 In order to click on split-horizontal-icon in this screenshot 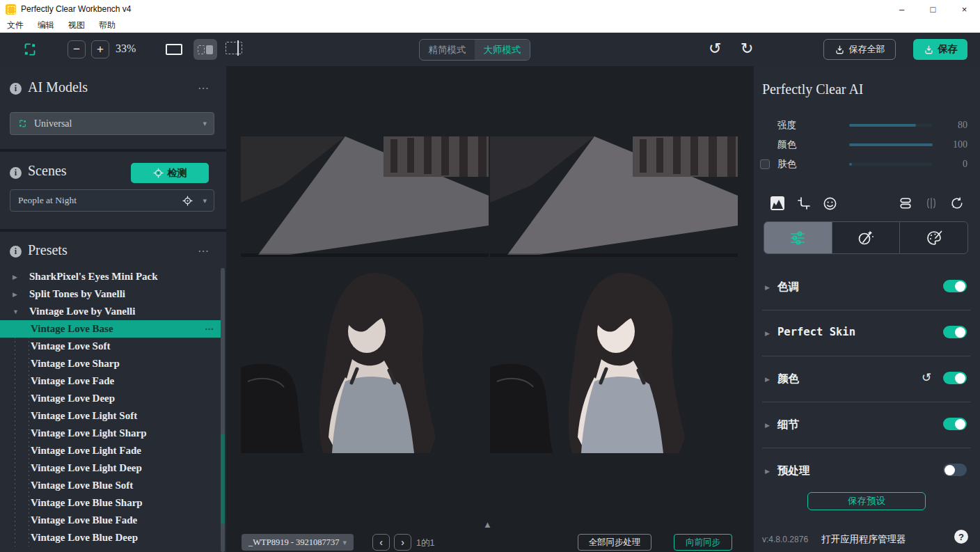, I will do `click(906, 203)`.